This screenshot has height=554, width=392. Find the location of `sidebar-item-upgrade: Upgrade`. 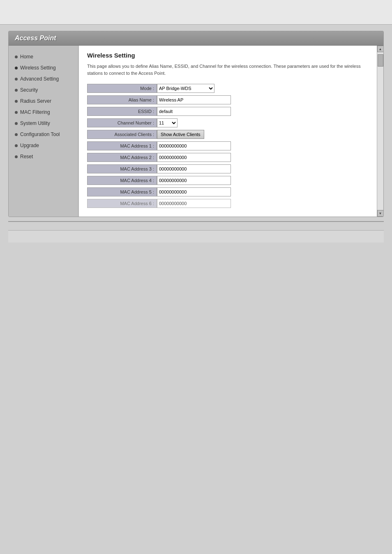

sidebar-item-upgrade: Upgrade is located at coordinates (44, 145).